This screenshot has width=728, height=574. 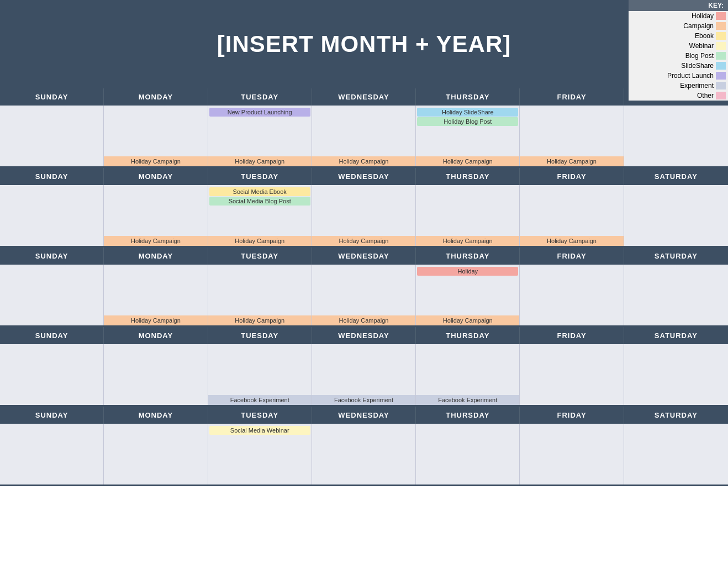 What do you see at coordinates (260, 215) in the screenshot?
I see `day-cell: Social Media EbookSocial Media Blog Post…` at bounding box center [260, 215].